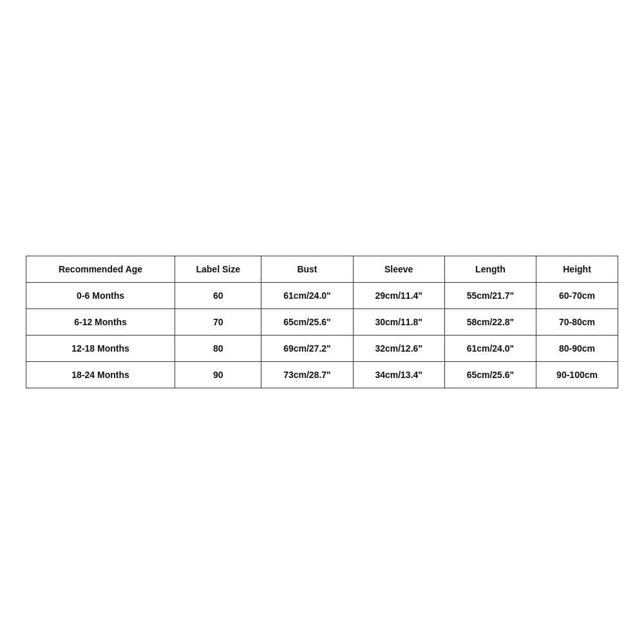 This screenshot has height=644, width=644. I want to click on cell-age: 0-6 Months, so click(100, 296).